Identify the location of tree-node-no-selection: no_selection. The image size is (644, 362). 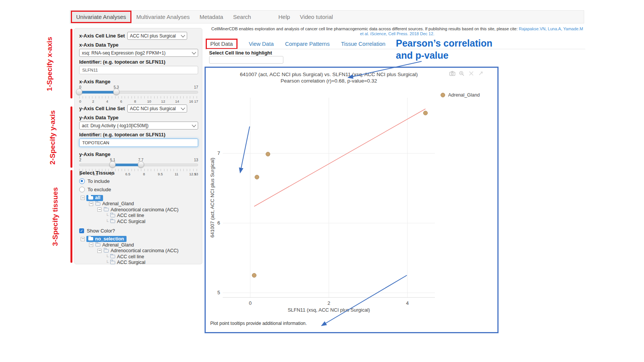
(139, 239).